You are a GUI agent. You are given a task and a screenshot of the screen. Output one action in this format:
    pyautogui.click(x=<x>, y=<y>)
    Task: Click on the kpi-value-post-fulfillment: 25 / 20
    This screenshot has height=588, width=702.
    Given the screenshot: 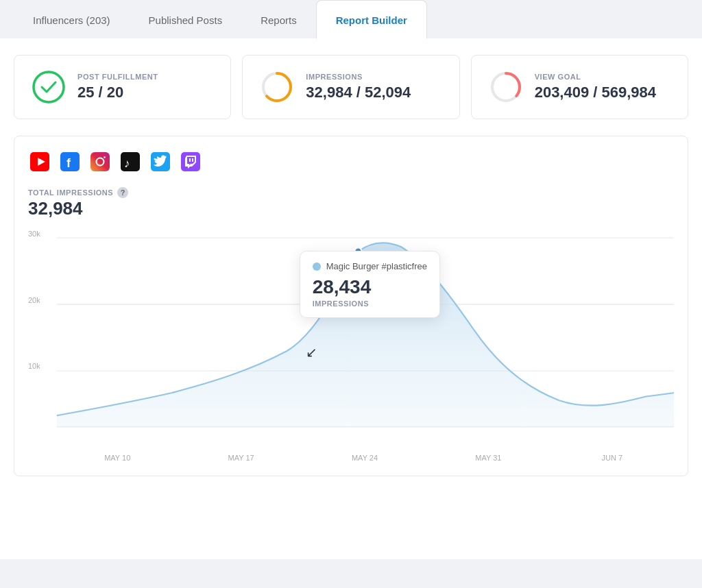 What is the action you would take?
    pyautogui.click(x=118, y=93)
    